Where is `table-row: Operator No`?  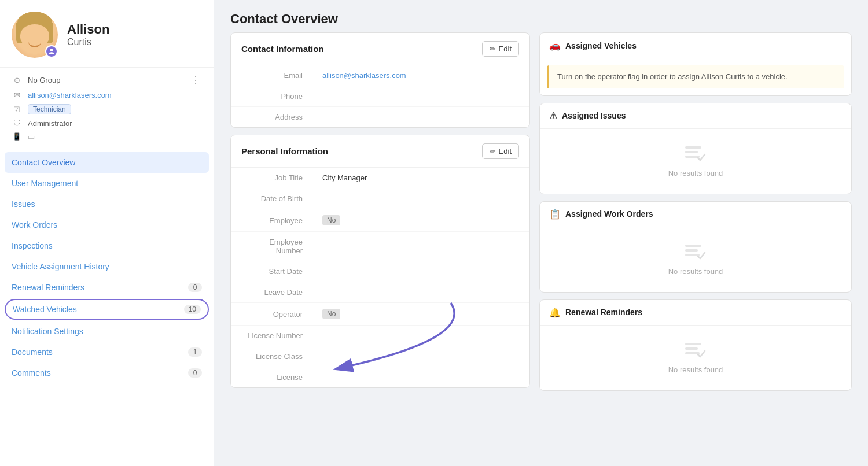 table-row: Operator No is located at coordinates (380, 315).